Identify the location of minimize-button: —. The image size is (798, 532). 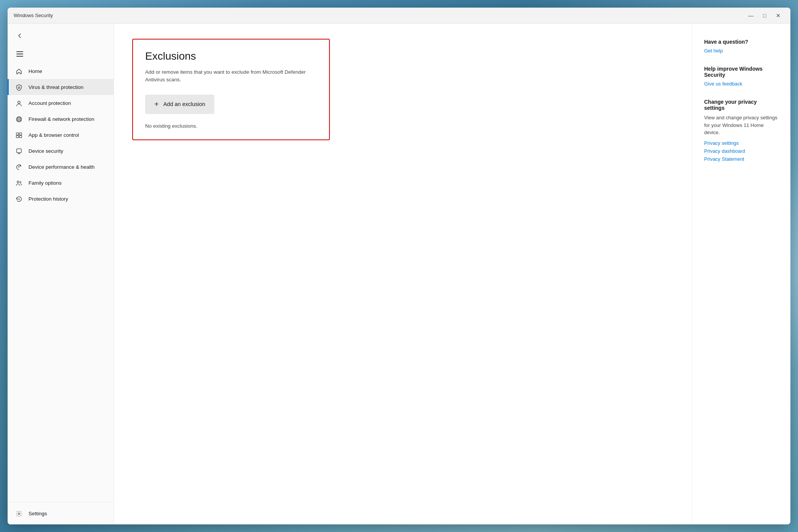
(751, 16).